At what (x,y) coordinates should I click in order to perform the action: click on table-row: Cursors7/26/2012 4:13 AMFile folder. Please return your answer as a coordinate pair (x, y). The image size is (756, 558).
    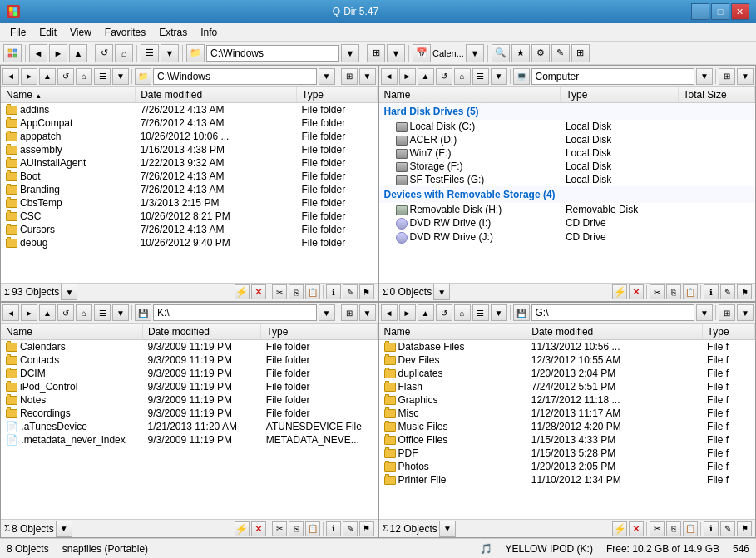
    Looking at the image, I should click on (189, 230).